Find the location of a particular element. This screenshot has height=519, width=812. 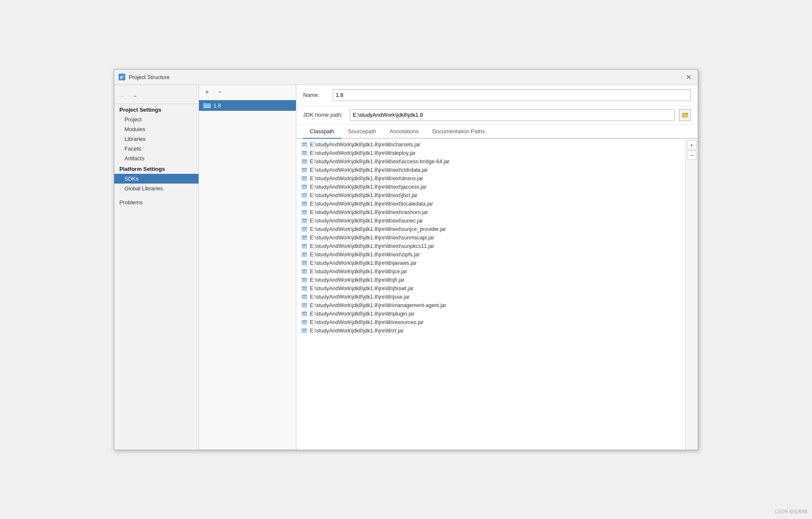

add-classpath-button: + is located at coordinates (692, 145).